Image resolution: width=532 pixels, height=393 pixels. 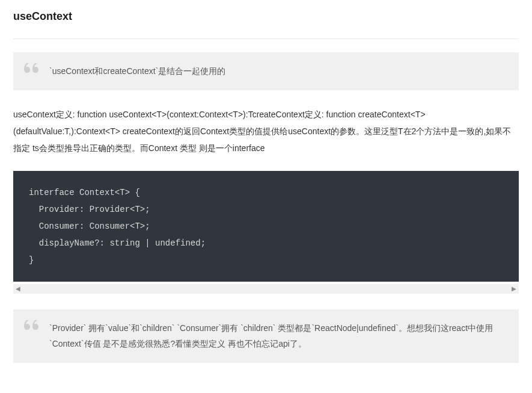 I want to click on quote-block-2: `Provider` 拥有`value`和`children` `Consume…, so click(x=266, y=336).